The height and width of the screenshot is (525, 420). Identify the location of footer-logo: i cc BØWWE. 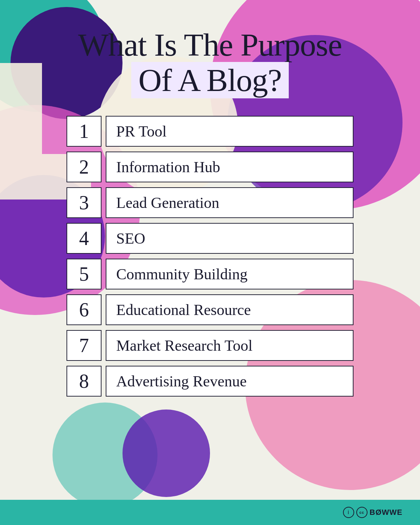
(373, 512).